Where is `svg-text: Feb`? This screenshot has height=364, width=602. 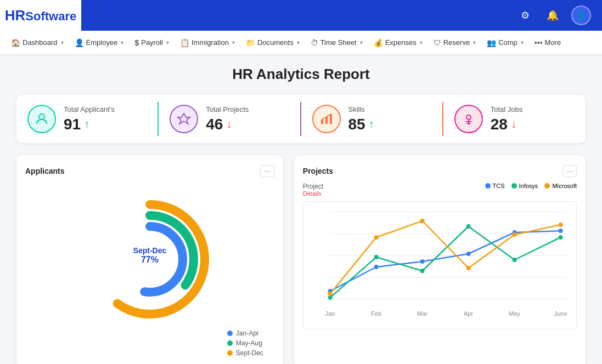
svg-text: Feb is located at coordinates (376, 314).